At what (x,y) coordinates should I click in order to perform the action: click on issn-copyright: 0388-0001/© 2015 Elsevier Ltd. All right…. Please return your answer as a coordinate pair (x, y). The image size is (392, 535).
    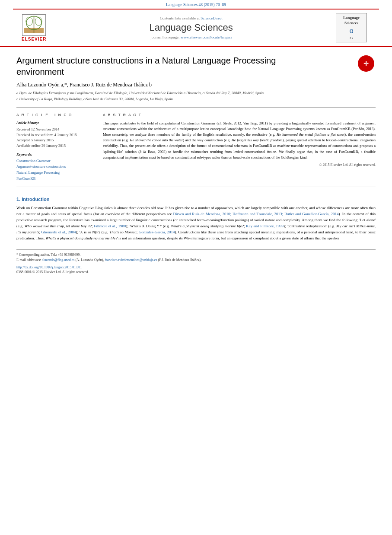
    Looking at the image, I should click on (196, 272).